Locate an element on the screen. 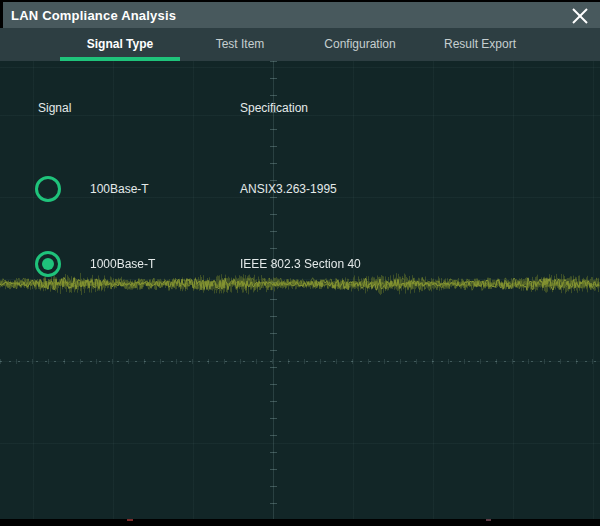  close-button is located at coordinates (580, 16).